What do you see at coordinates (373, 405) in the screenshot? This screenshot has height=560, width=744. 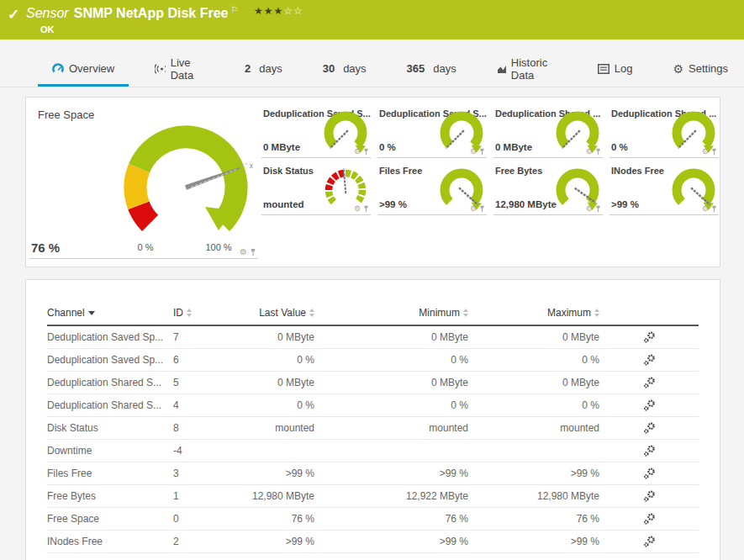 I see `table-row: Deduplication Shared S... 4 0 % 0 % 0 %` at bounding box center [373, 405].